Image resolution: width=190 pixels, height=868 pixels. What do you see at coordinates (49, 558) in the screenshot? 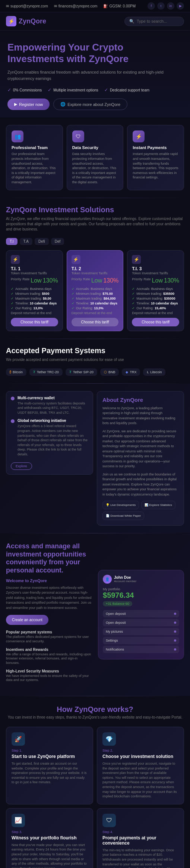
I see `access-title: Access and manage all investment opportu…` at bounding box center [49, 558].